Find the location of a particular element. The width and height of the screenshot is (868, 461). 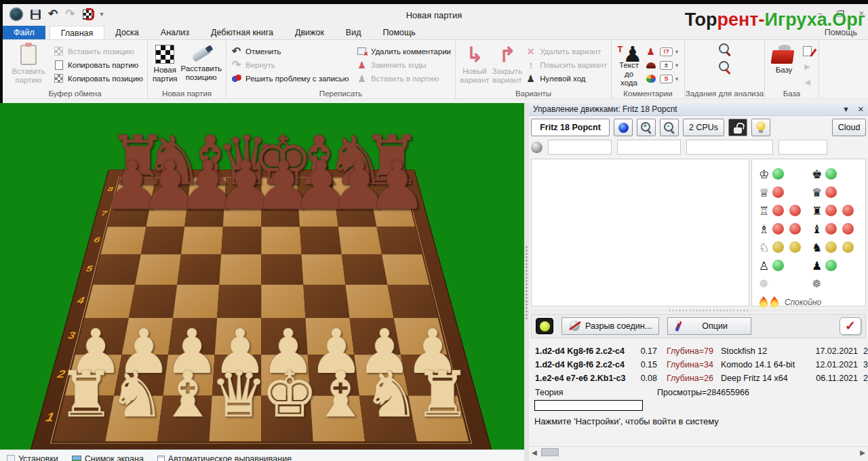

engine-line-row: 1.e2-e4 e7-e6 2.Kb1-c30.08Глубина=26Deep… is located at coordinates (700, 378).